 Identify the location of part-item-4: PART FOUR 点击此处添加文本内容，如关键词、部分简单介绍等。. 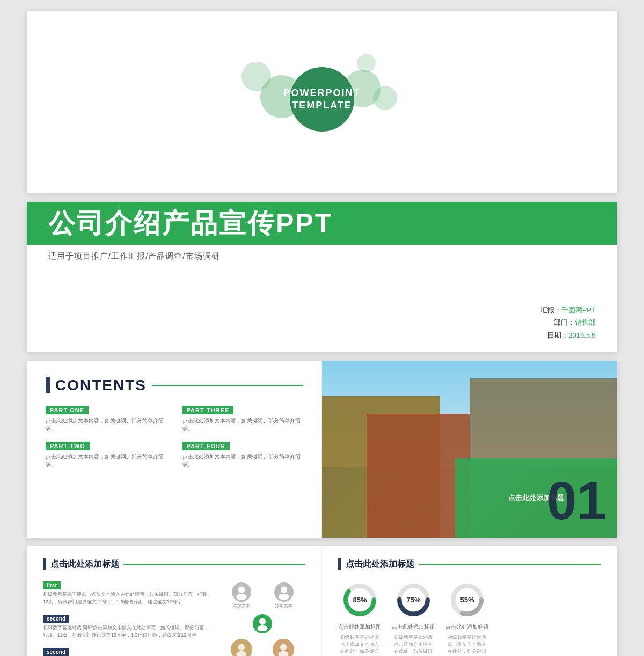
(243, 455).